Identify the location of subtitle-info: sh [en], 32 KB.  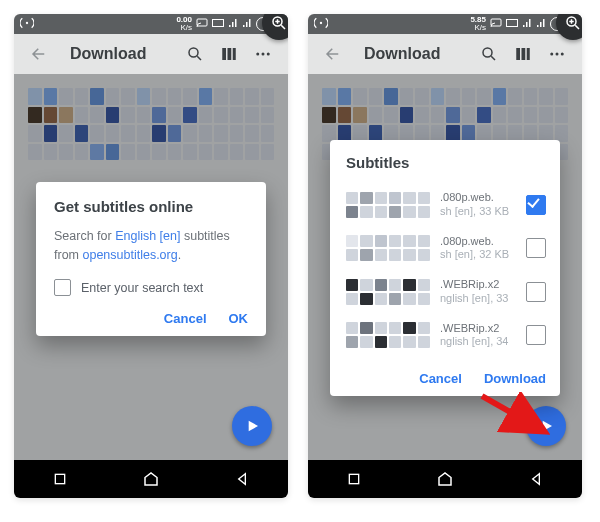
(478, 255).